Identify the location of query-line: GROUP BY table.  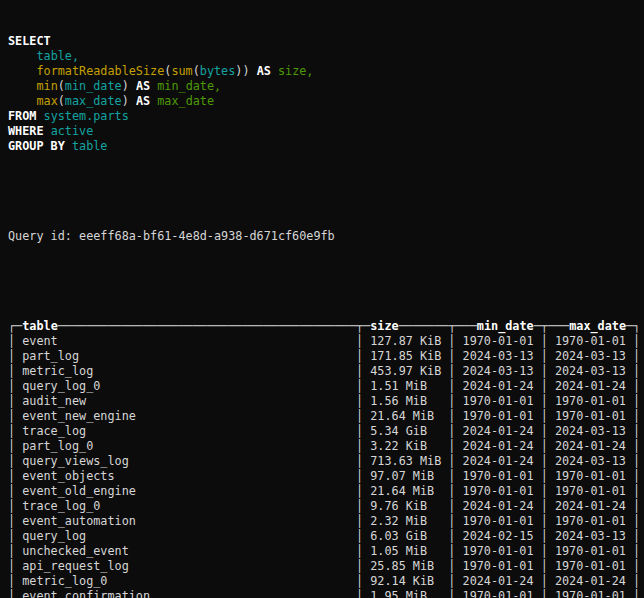
(326, 146).